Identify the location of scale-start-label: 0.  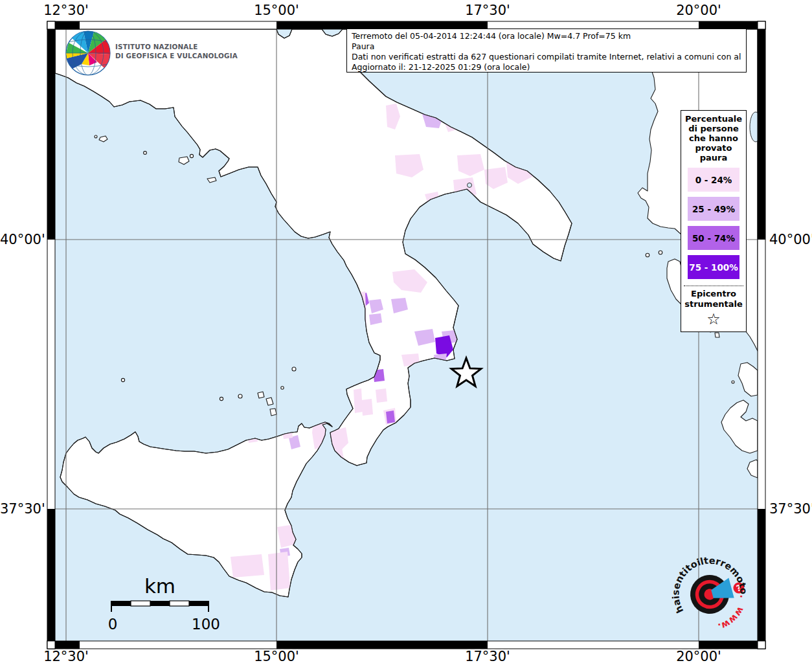
(113, 624).